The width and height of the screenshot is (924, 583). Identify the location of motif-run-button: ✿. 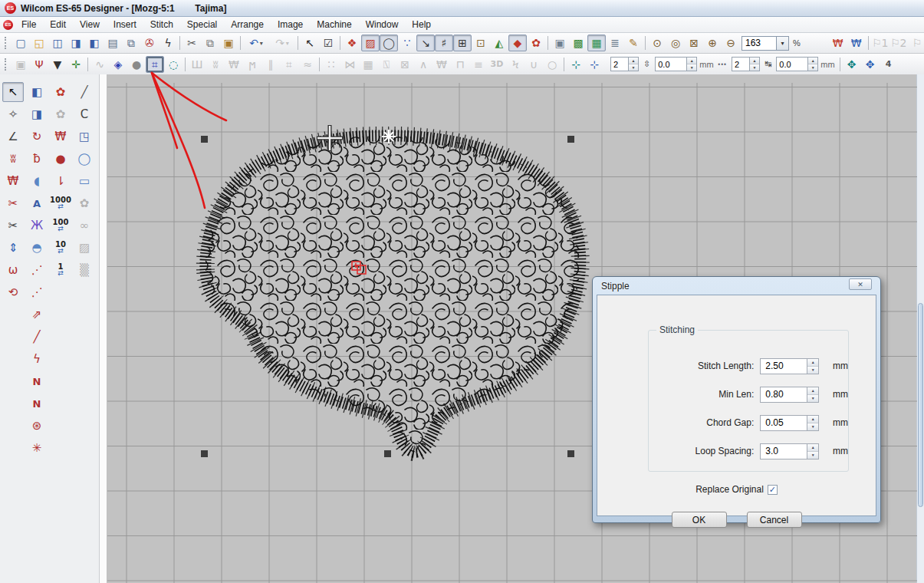
(61, 114).